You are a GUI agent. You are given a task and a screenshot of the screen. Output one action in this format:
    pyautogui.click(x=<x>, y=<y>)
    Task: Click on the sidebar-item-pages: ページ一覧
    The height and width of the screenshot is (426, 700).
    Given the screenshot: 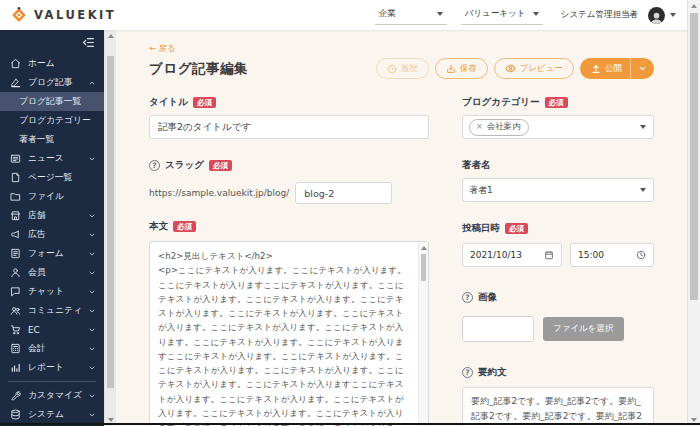 What is the action you would take?
    pyautogui.click(x=52, y=178)
    